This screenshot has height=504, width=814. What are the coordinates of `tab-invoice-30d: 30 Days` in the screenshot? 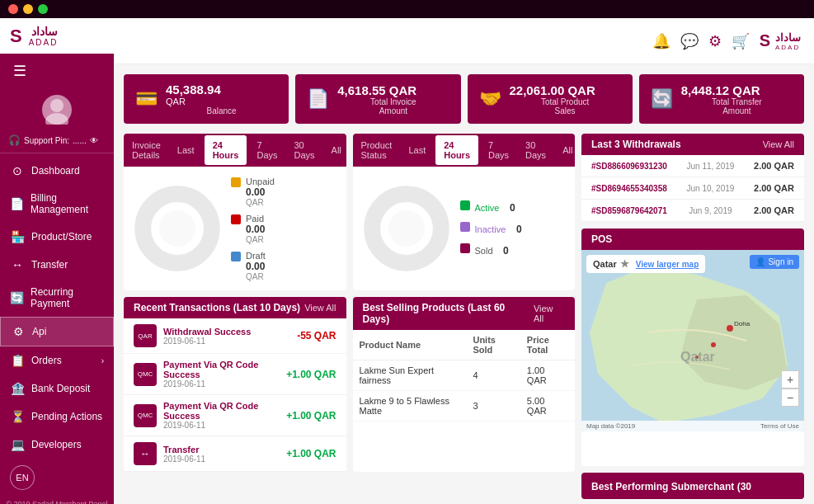 It's located at (305, 150).